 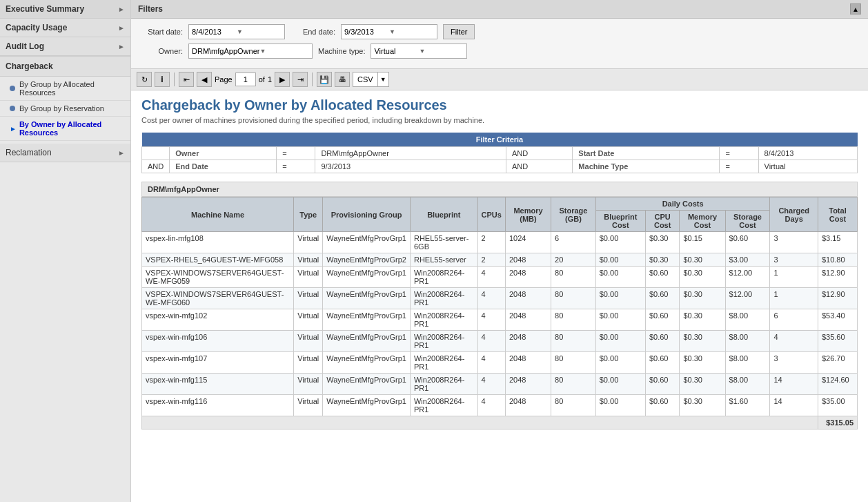 I want to click on fc-owner-label: Owner, so click(x=224, y=153).